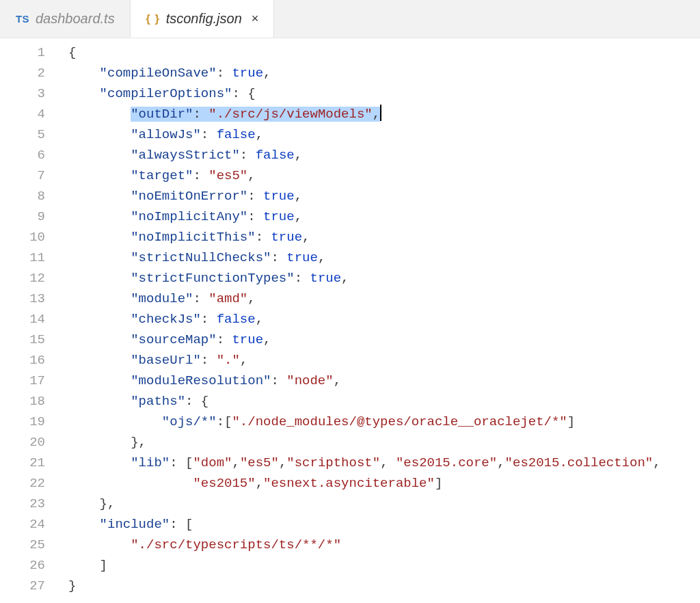 This screenshot has width=700, height=603. Describe the element at coordinates (384, 196) in the screenshot. I see `code-line: "noEmitOnError": true,` at that location.